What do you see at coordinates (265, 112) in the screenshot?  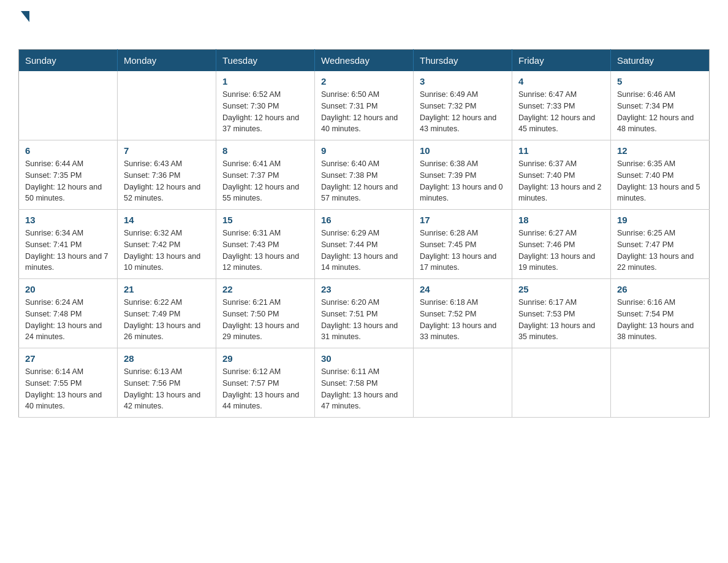 I see `day-info: Sunrise: 6:52 AMSunset: 7:30 PMDaylight:…` at bounding box center [265, 112].